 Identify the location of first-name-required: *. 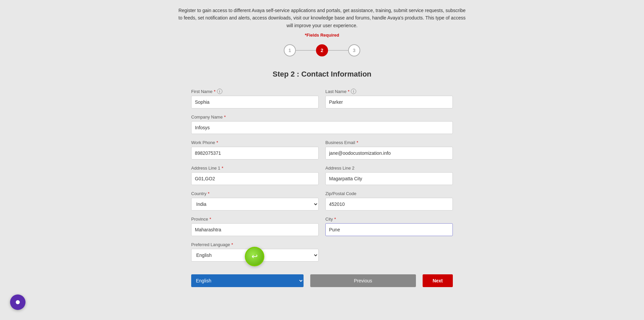
(215, 91).